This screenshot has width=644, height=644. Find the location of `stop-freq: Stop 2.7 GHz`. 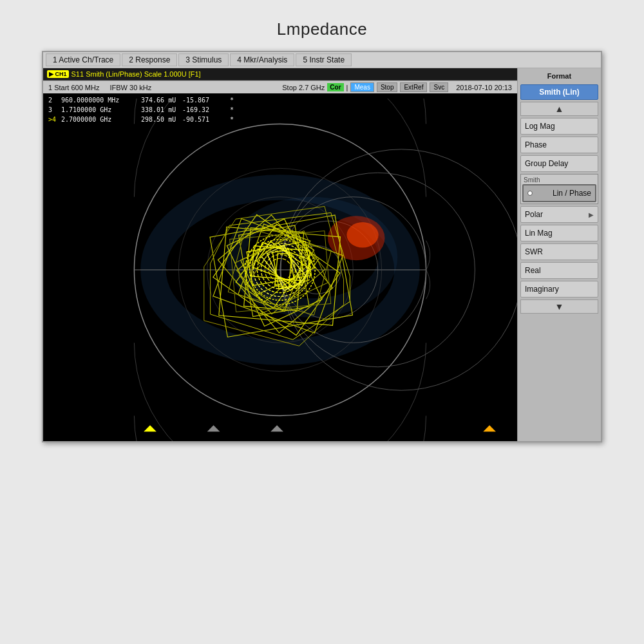

stop-freq: Stop 2.7 GHz is located at coordinates (303, 88).